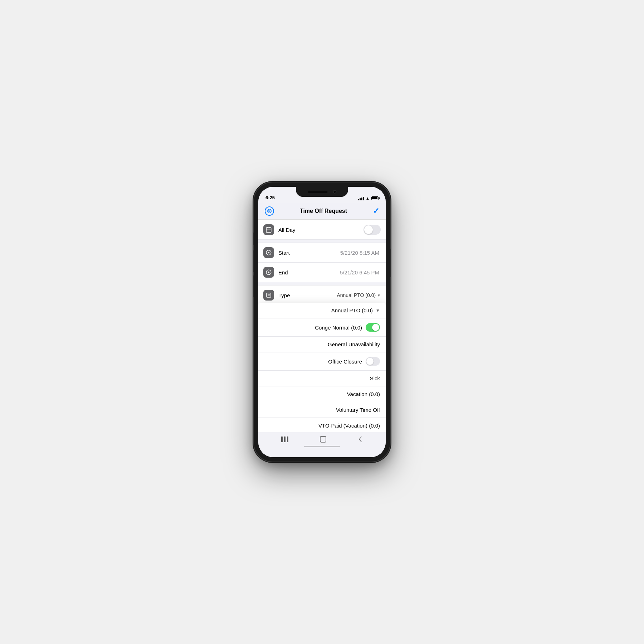 This screenshot has height=644, width=644. Describe the element at coordinates (322, 253) in the screenshot. I see `start-row: Start 5/21/20 8:15 AM` at that location.